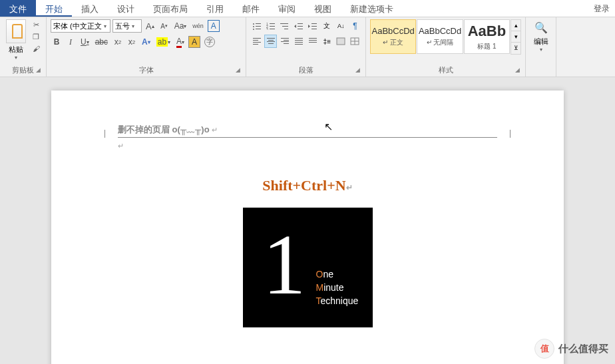  Describe the element at coordinates (516, 37) in the screenshot. I see `styles-down-button: ▾` at that location.